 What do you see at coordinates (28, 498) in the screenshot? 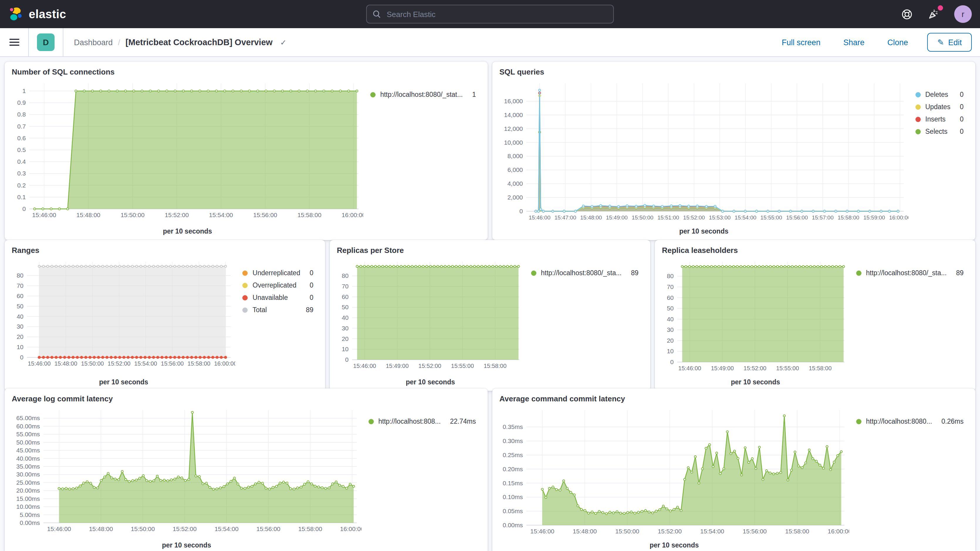
I see `svg-text: 15.00ms` at bounding box center [28, 498].